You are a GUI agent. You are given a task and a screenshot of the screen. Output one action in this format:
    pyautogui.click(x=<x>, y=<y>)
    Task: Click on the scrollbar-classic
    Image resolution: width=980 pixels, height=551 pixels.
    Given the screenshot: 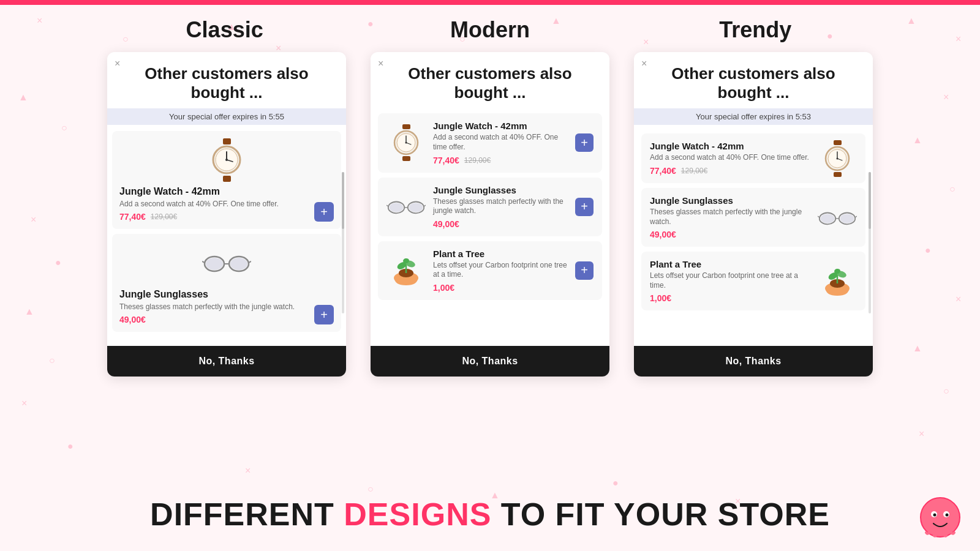 What is the action you would take?
    pyautogui.click(x=343, y=242)
    